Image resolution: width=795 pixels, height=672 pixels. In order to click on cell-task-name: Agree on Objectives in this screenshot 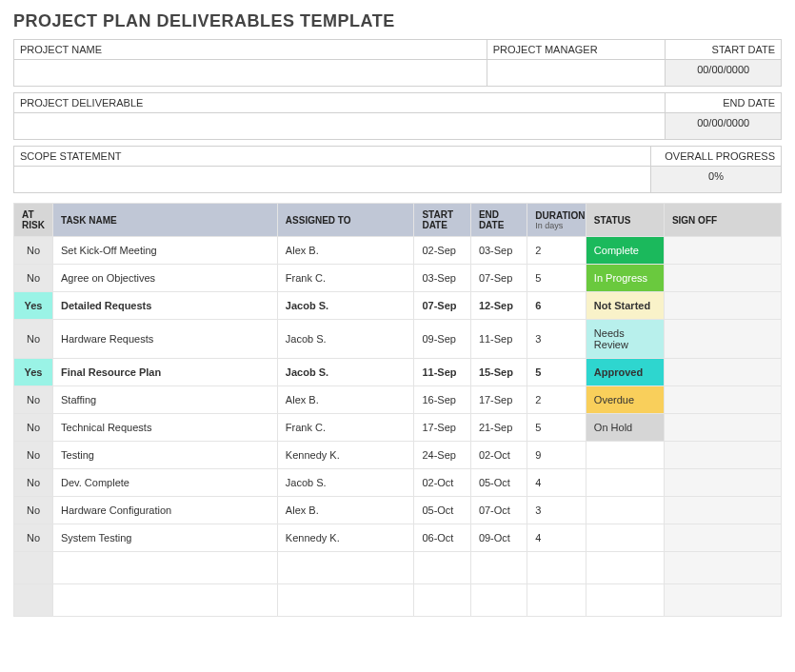, I will do `click(166, 278)`.